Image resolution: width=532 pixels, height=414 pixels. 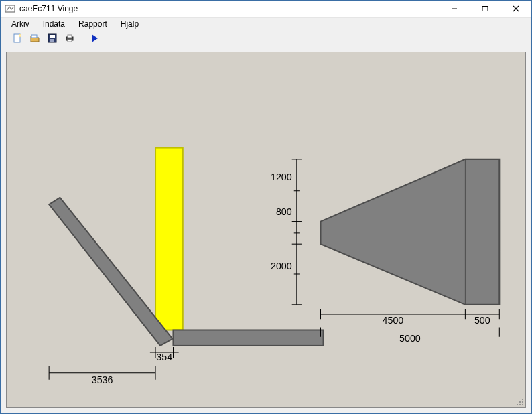 I want to click on dim-label: 354, so click(x=164, y=358).